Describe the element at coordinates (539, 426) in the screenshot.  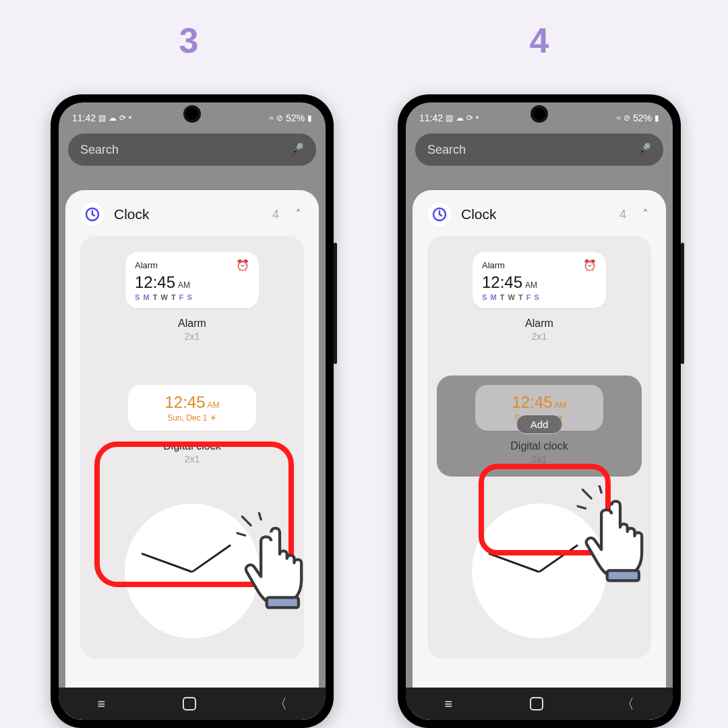
I see `digital-widget-row-selected: 12:45AM Sun, Dec 1 ☀ Add Digital clock 2…` at that location.